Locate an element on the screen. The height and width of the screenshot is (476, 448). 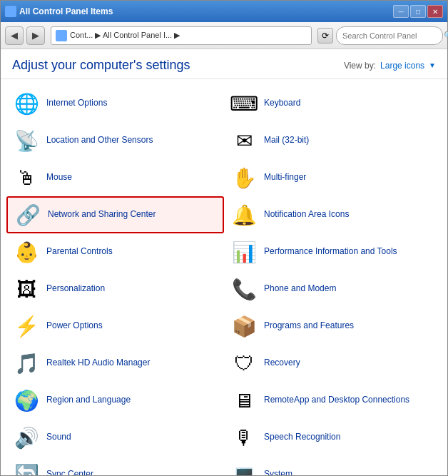
speech-recognition-icon: 🎙 is located at coordinates (244, 437).